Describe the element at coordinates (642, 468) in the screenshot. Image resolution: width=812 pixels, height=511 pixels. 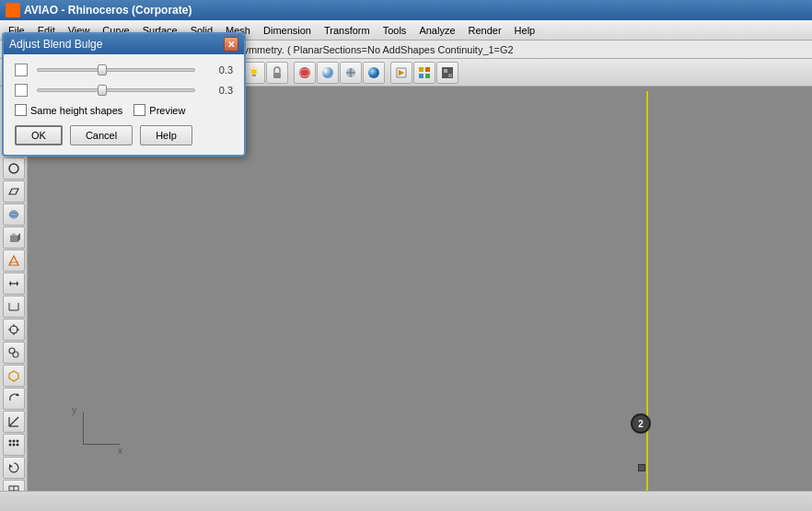
I see `handle-square` at that location.